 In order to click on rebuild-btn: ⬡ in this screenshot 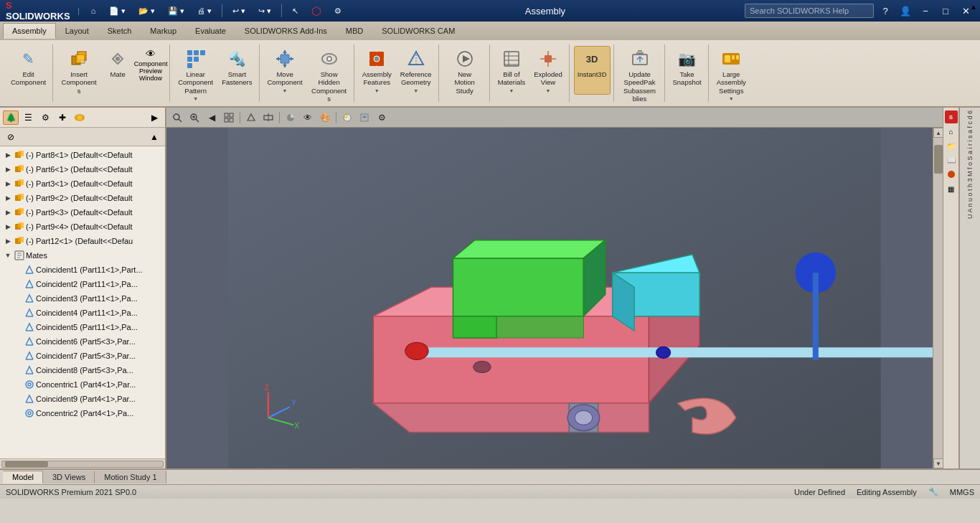, I will do `click(316, 11)`.